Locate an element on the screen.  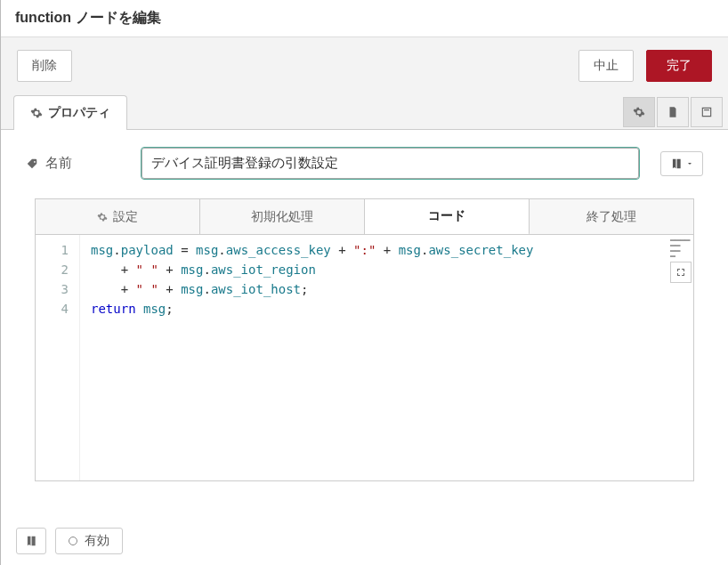
layout-icon is located at coordinates (707, 112).